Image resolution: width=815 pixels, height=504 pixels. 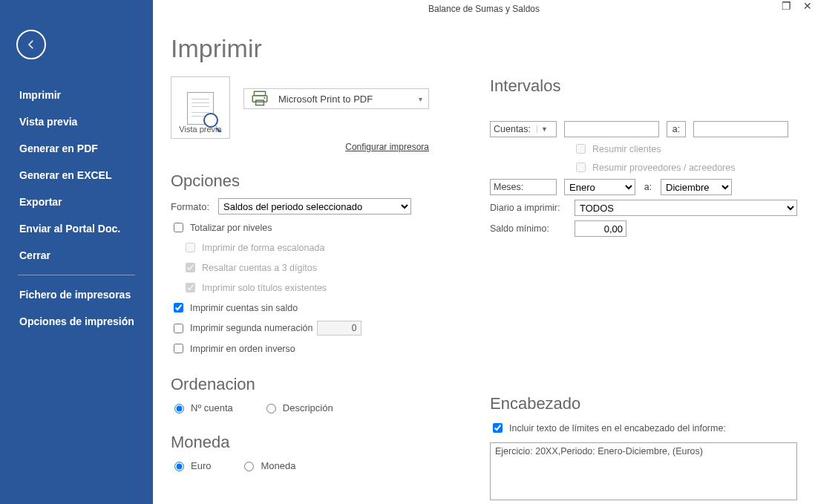 I want to click on moneda-heading: Moneda, so click(x=304, y=442).